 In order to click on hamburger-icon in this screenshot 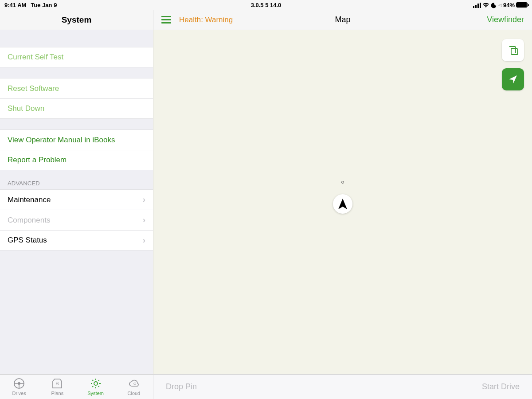, I will do `click(166, 20)`.